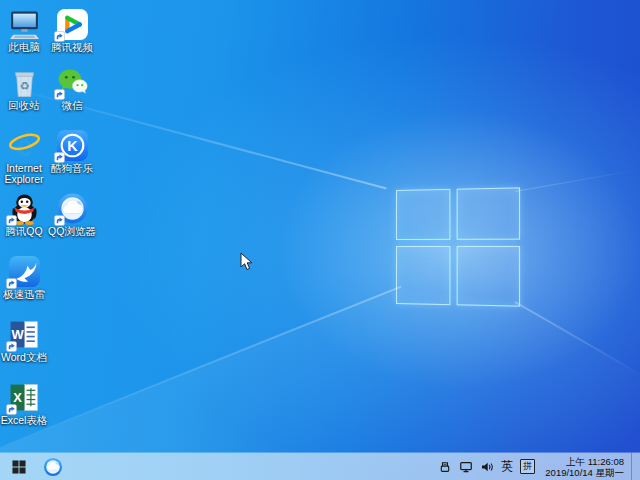 Image resolution: width=640 pixels, height=480 pixels. I want to click on start-button, so click(19, 466).